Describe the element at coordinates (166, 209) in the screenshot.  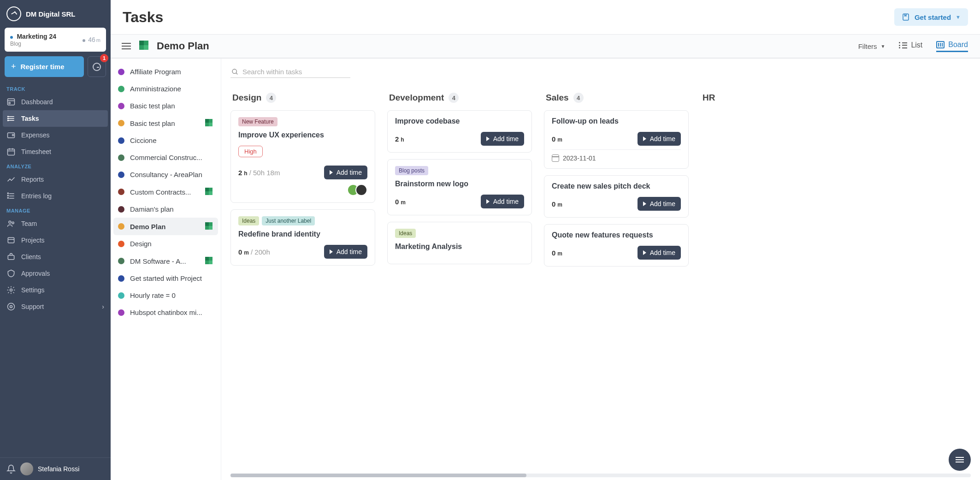
I see `project-item: Damian's plan` at that location.